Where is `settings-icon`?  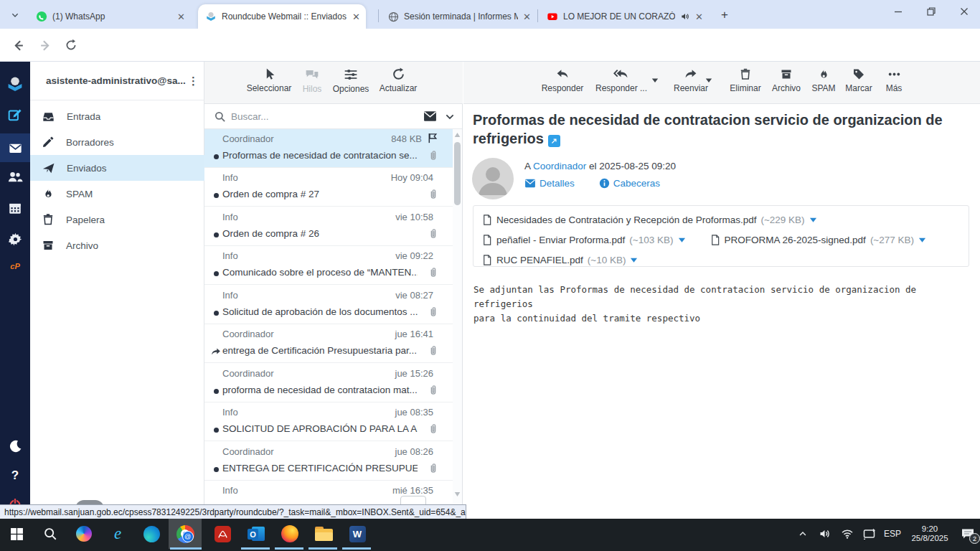 settings-icon is located at coordinates (15, 239).